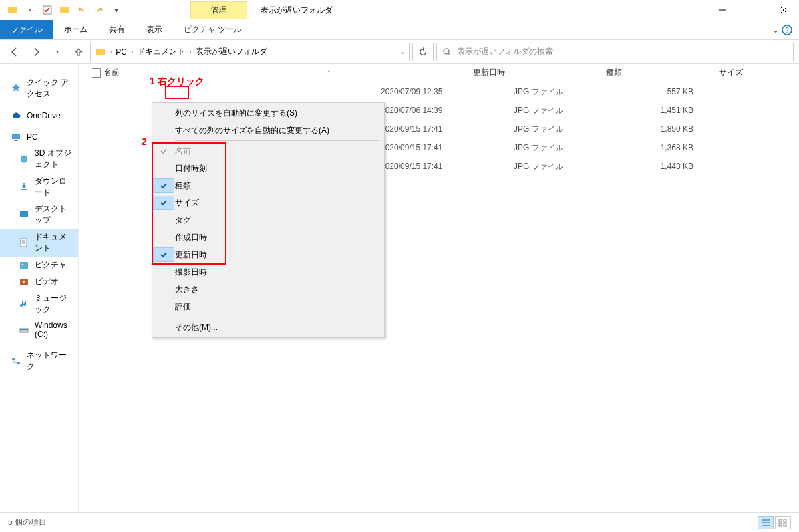 This screenshot has height=532, width=799. Describe the element at coordinates (53, 304) in the screenshot. I see `sidebar-label: ミュージック` at that location.